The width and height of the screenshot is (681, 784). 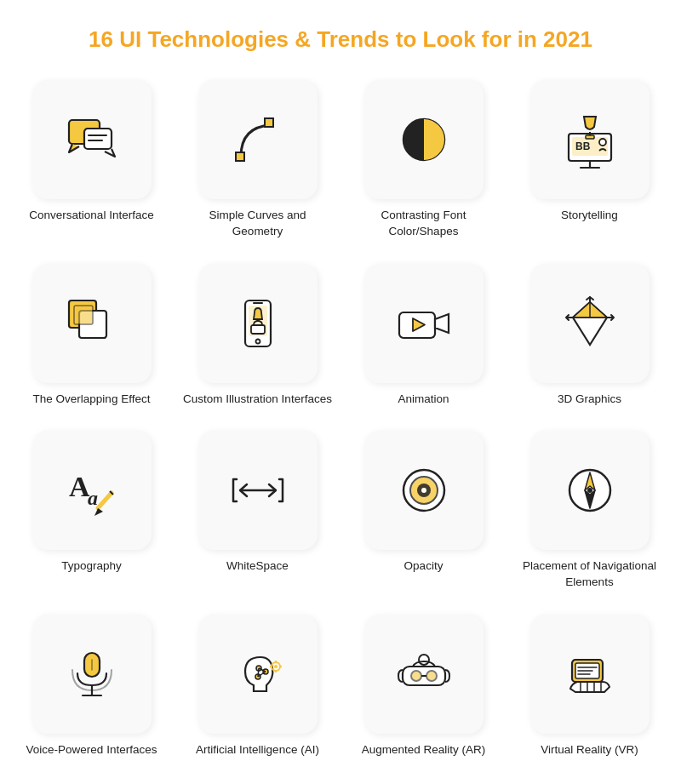 I want to click on ai-icon, so click(x=258, y=674).